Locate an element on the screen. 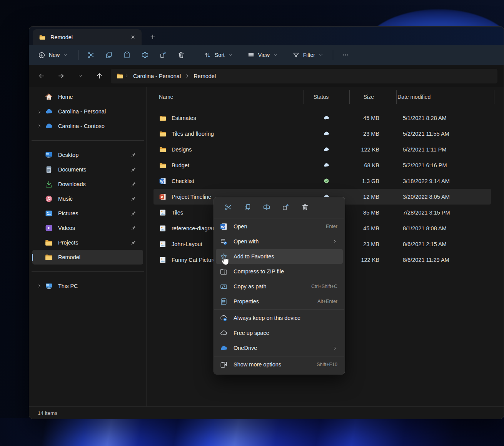  file-row-estimates: Estimates45 MB5/1/2021 8:28 AM is located at coordinates (322, 118).